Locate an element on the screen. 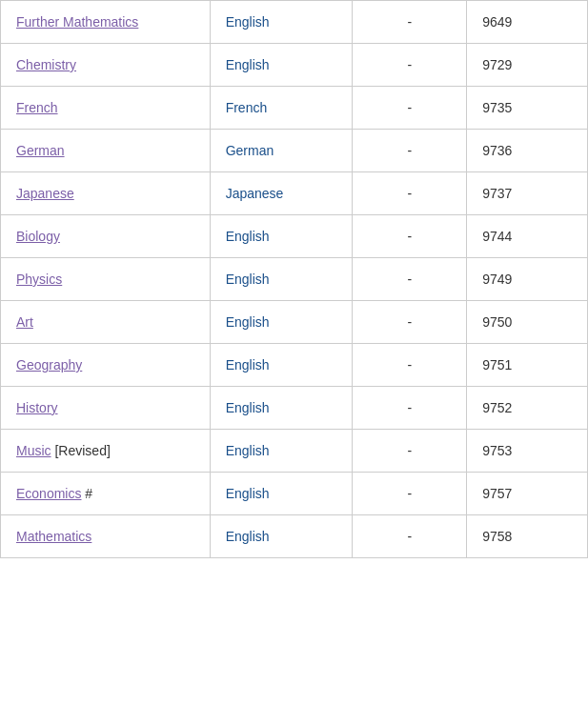 This screenshot has width=588, height=725. code-cell: 9751 is located at coordinates (528, 366).